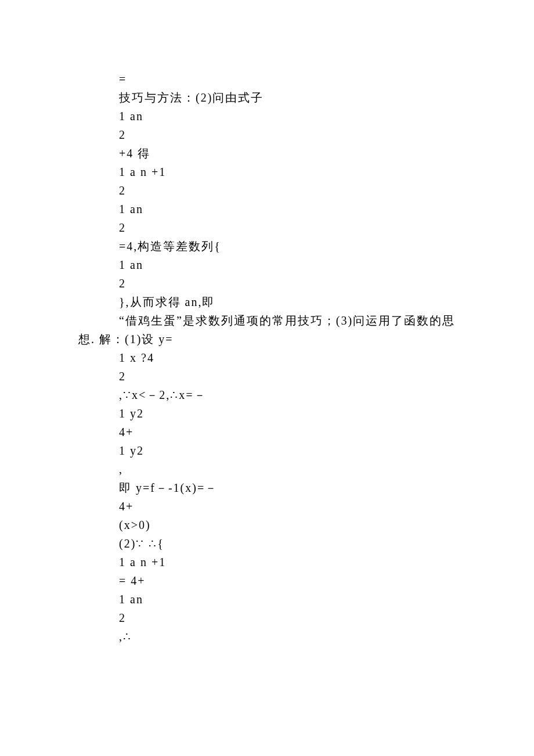 The width and height of the screenshot is (534, 756). What do you see at coordinates (267, 543) in the screenshot?
I see `text-line: (2)∵ ∴{` at bounding box center [267, 543].